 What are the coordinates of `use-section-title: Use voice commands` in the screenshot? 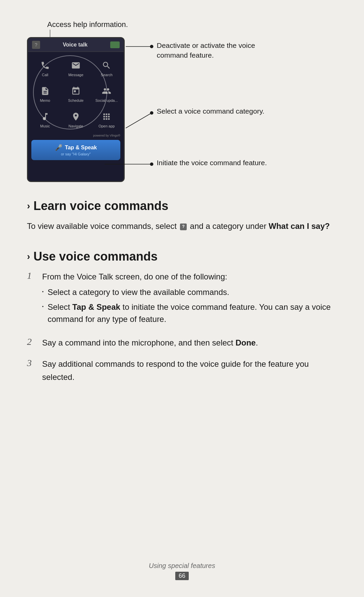 It's located at (95, 257).